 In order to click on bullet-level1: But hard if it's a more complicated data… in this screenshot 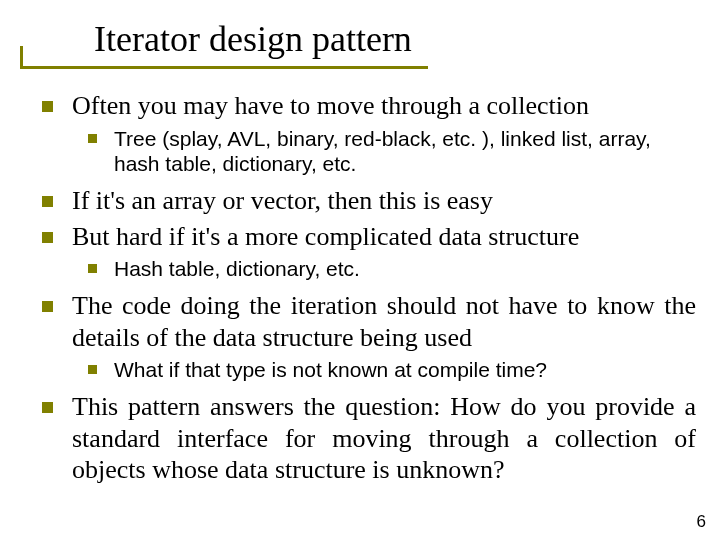, I will do `click(366, 237)`.